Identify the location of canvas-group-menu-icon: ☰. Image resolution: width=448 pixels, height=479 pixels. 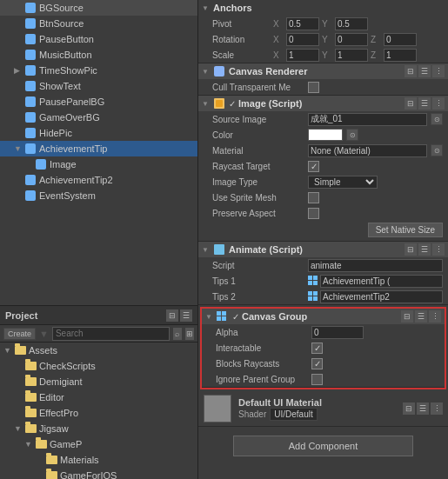
(421, 316).